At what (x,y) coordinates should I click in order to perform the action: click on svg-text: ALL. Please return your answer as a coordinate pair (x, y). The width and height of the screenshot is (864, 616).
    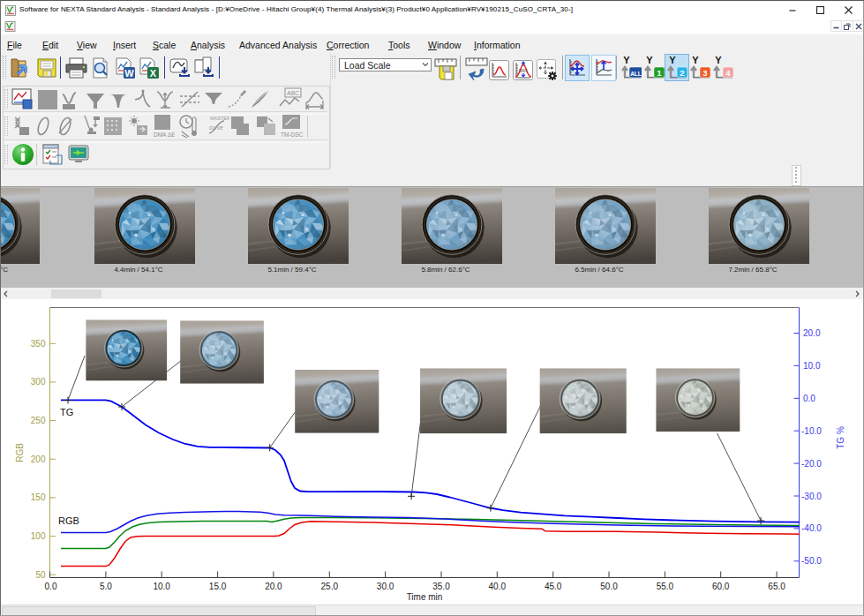
    Looking at the image, I should click on (635, 74).